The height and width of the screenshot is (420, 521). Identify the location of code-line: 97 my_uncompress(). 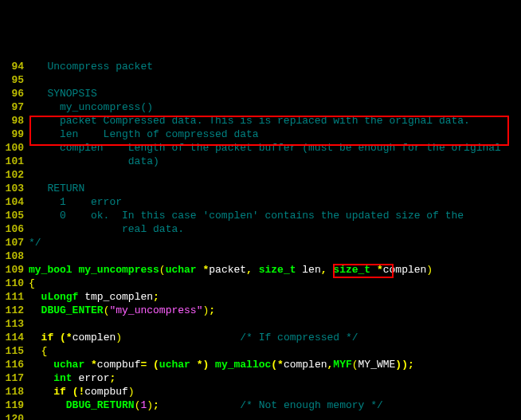
(260, 107).